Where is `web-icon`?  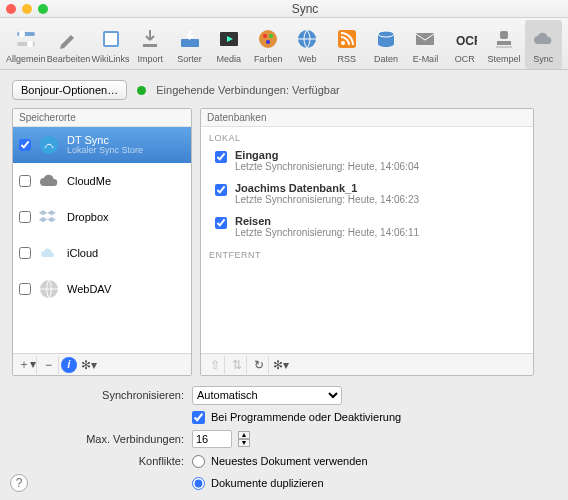 web-icon is located at coordinates (307, 39).